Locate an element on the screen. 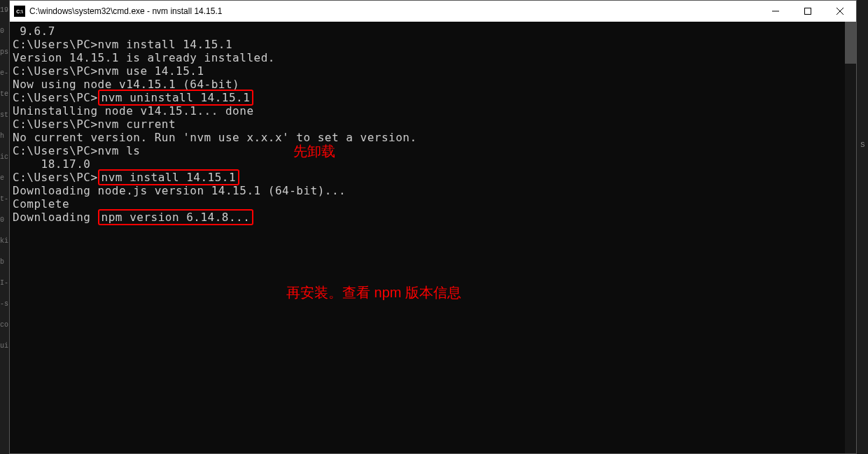 The image size is (868, 454). term-line: 9.6.7 is located at coordinates (434, 31).